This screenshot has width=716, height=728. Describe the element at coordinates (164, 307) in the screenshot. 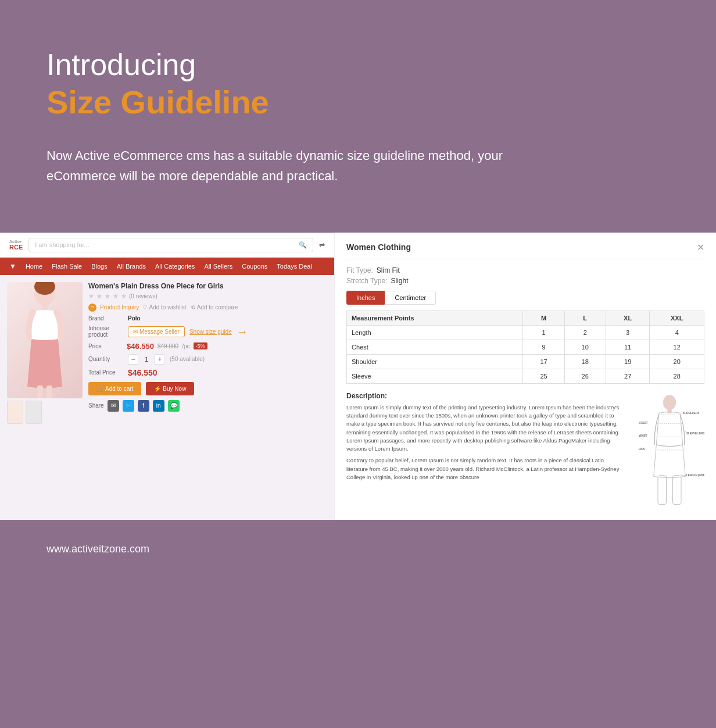

I see `add-to-wishlist: ♡ Add to wishlist` at that location.